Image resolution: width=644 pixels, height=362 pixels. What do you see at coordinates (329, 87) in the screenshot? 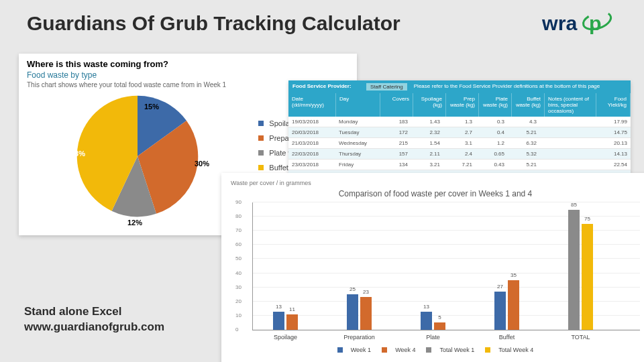
I see `provider-label: Food Service Provider:` at bounding box center [329, 87].